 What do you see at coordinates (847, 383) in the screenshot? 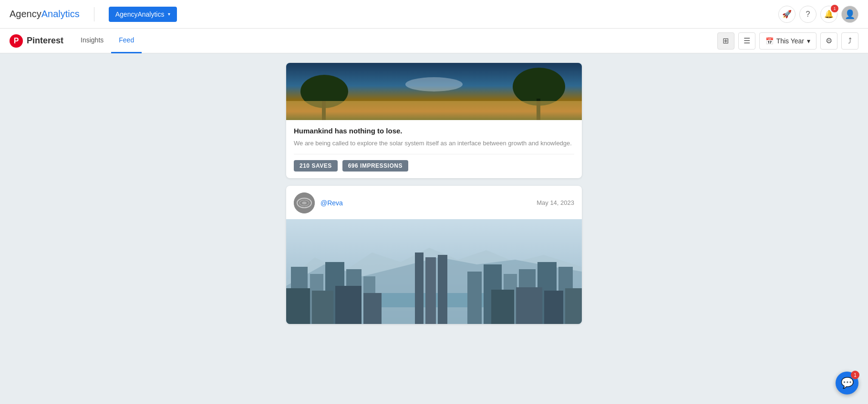
I see `chat-bubble: 💬 1` at bounding box center [847, 383].